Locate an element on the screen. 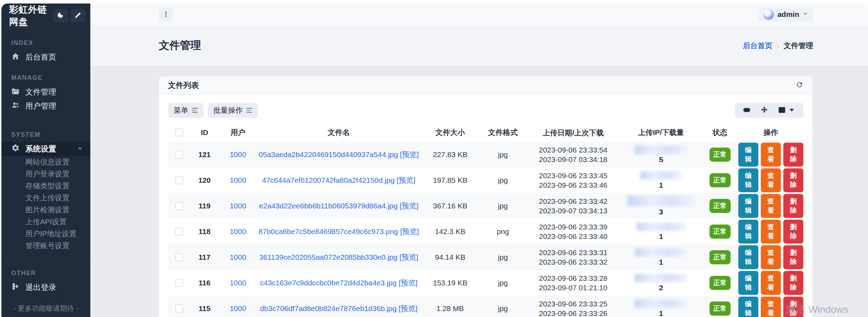 This screenshot has width=868, height=317. file-id: 120 is located at coordinates (205, 180).